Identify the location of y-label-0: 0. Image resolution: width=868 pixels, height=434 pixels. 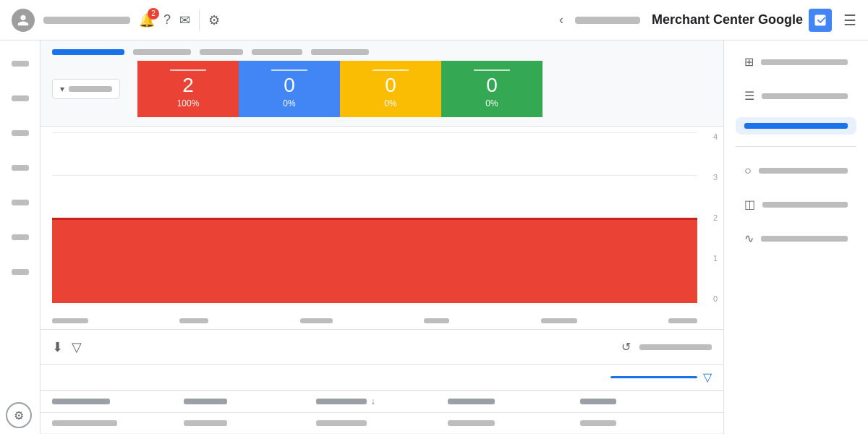
(715, 299).